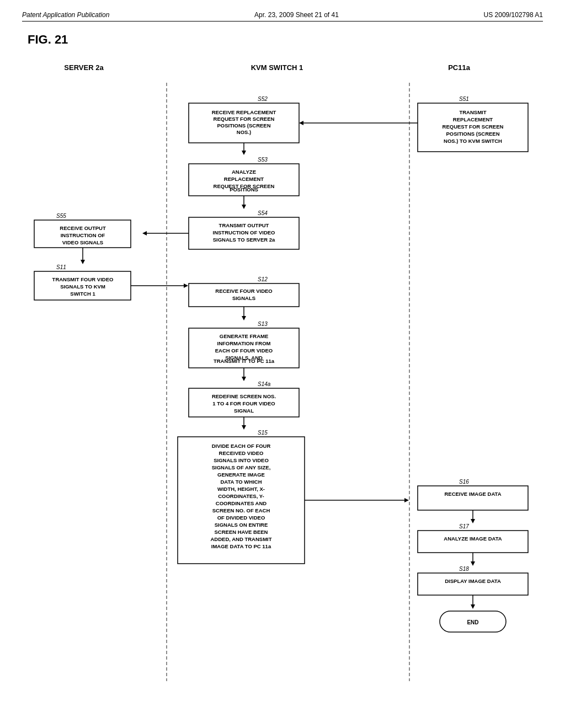 This screenshot has width=565, height=728. Describe the element at coordinates (472, 494) in the screenshot. I see `svg-text: RECEIVE IMAGE DATA` at that location.